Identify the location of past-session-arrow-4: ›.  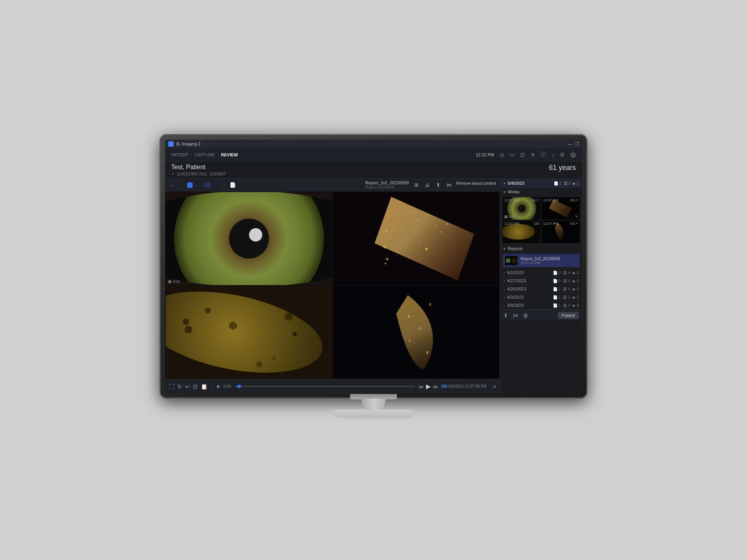
(504, 306).